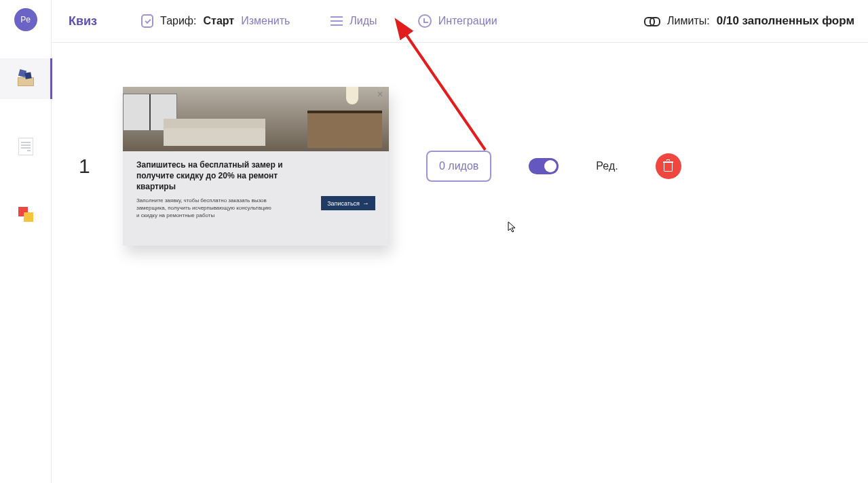 The image size is (868, 483). Describe the element at coordinates (26, 147) in the screenshot. I see `sidebar-item-documents` at that location.